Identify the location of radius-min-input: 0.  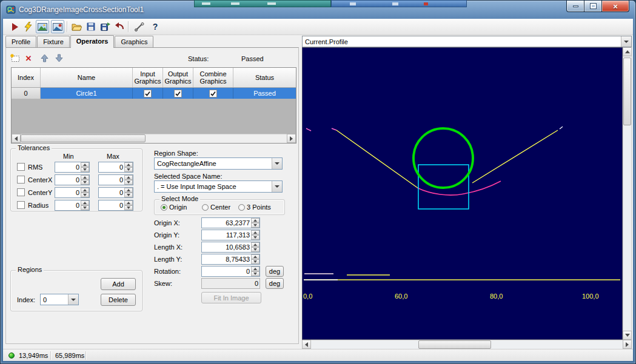
(72, 205).